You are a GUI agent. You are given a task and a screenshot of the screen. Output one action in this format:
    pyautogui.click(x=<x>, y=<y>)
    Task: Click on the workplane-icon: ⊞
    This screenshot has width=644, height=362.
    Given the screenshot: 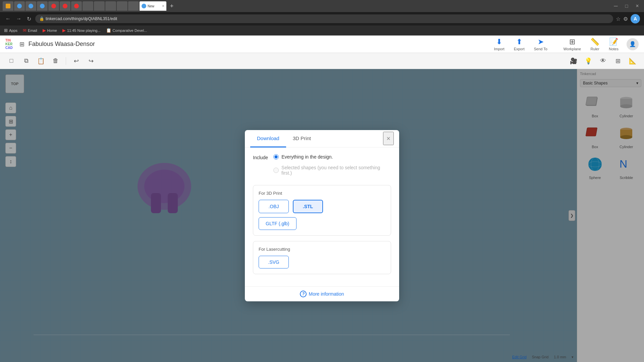 What is the action you would take?
    pyautogui.click(x=572, y=42)
    